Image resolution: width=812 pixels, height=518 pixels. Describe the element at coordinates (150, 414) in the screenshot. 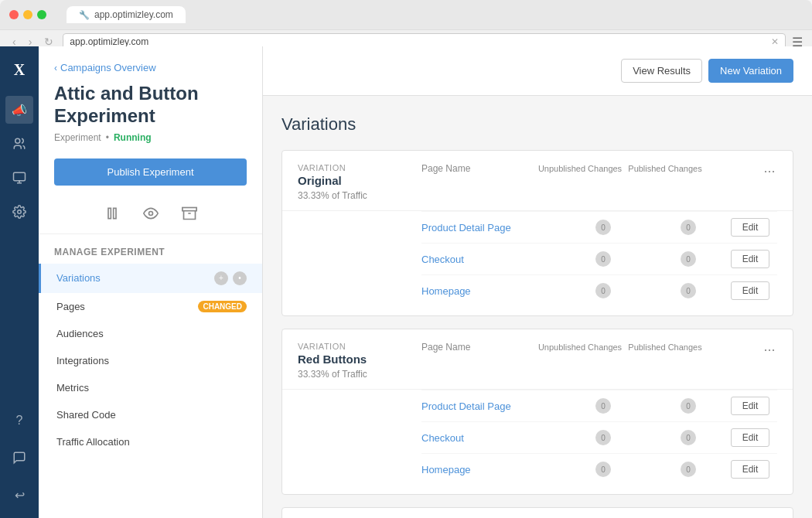

I see `menu-item-shared-code: Shared Code` at that location.